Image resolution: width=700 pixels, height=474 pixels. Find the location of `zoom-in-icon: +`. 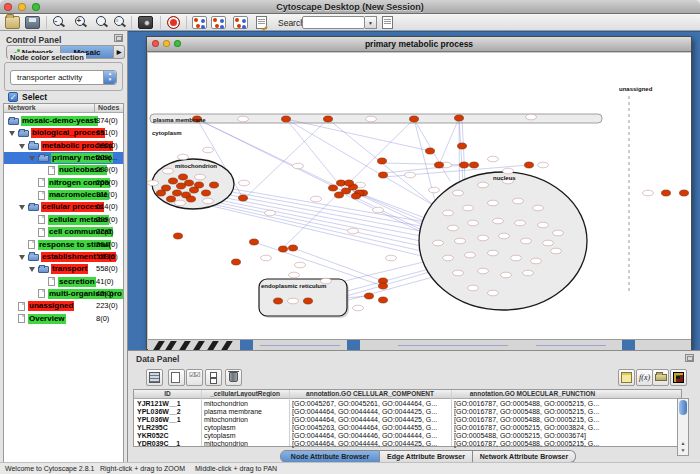

zoom-in-icon: + is located at coordinates (80, 22).